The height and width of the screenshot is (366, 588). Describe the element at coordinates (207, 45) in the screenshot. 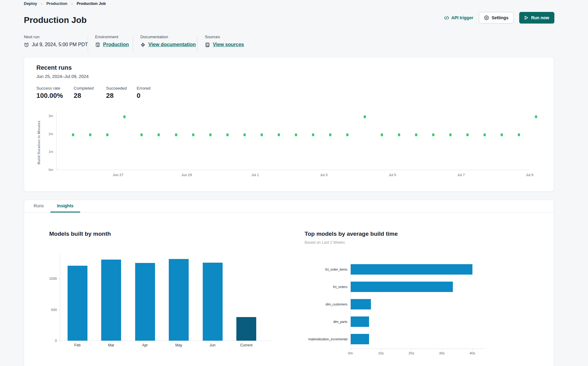

I see `database-icon` at that location.